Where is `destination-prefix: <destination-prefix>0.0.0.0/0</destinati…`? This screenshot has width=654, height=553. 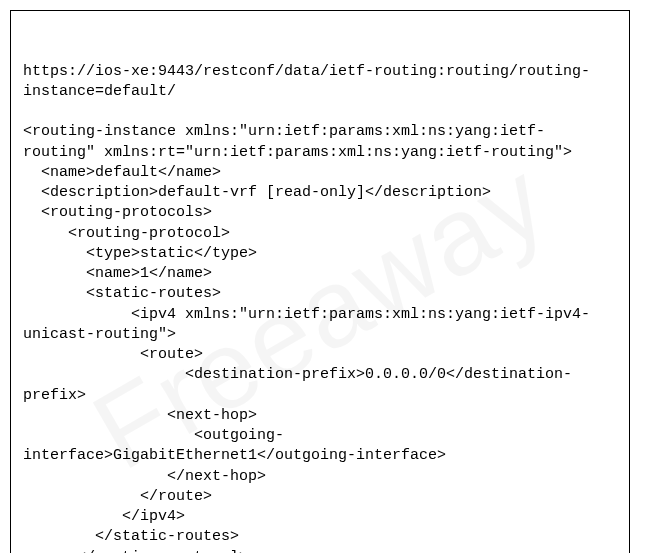
destination-prefix: <destination-prefix>0.0.0.0/0</destinati… is located at coordinates (298, 384).